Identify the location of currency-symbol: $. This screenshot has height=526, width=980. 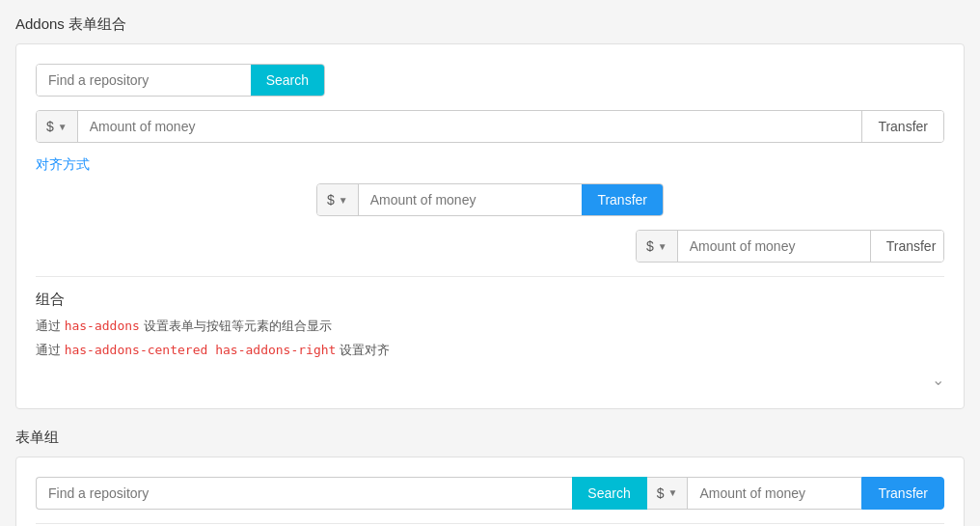
(50, 126).